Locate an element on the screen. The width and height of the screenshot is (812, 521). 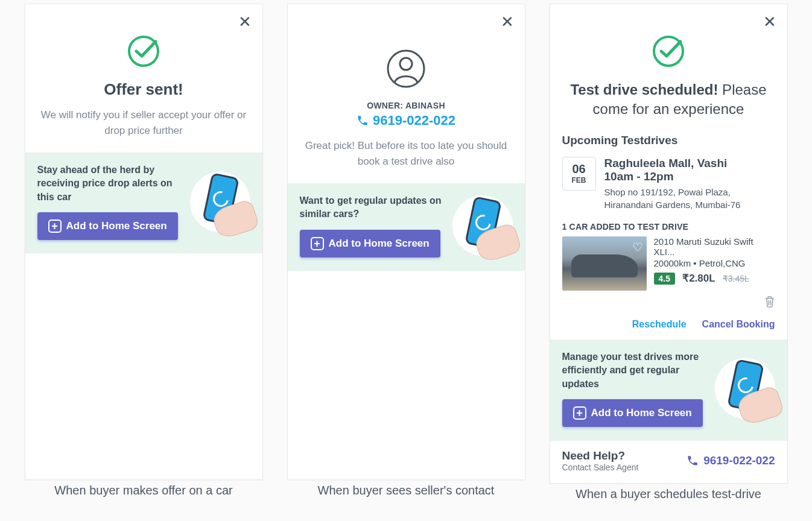
cancel-booking-link: Cancel Booking is located at coordinates (738, 324).